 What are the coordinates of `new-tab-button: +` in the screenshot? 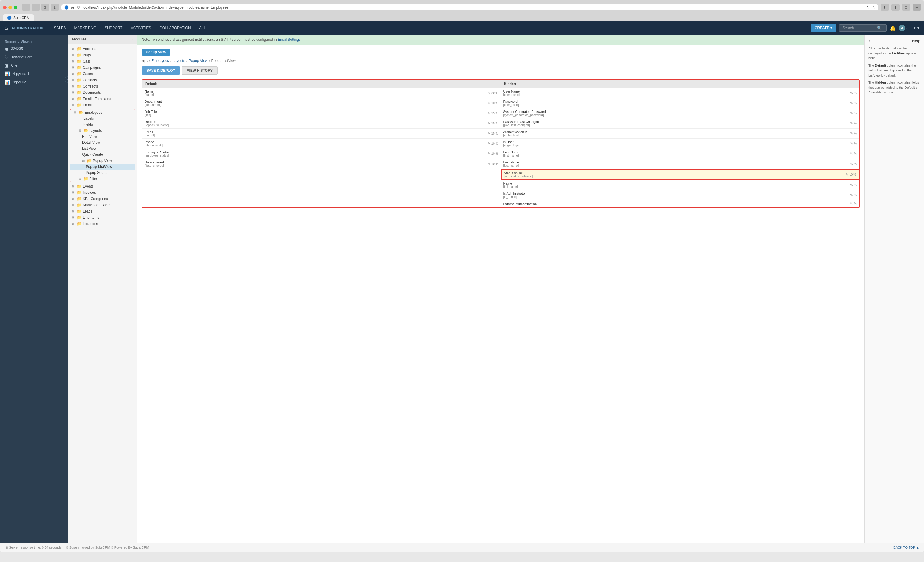 It's located at (917, 7).